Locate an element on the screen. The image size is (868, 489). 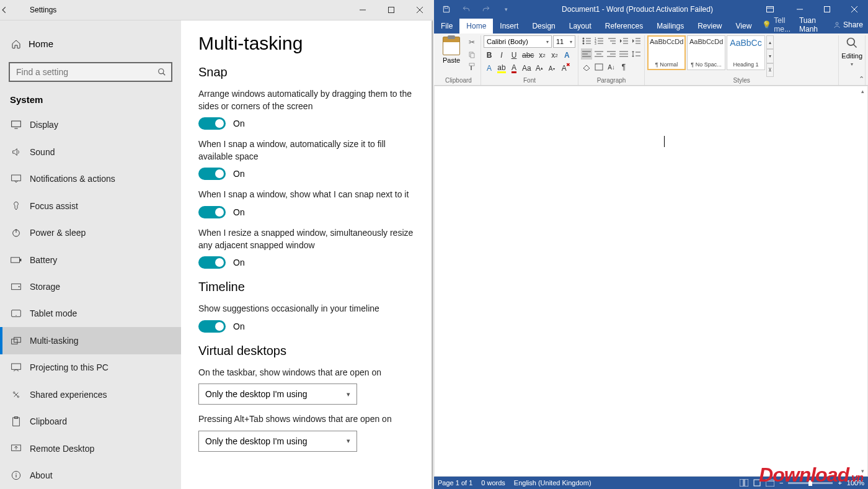
sidebar-item-projecting: Projecting to this PC is located at coordinates (91, 367).